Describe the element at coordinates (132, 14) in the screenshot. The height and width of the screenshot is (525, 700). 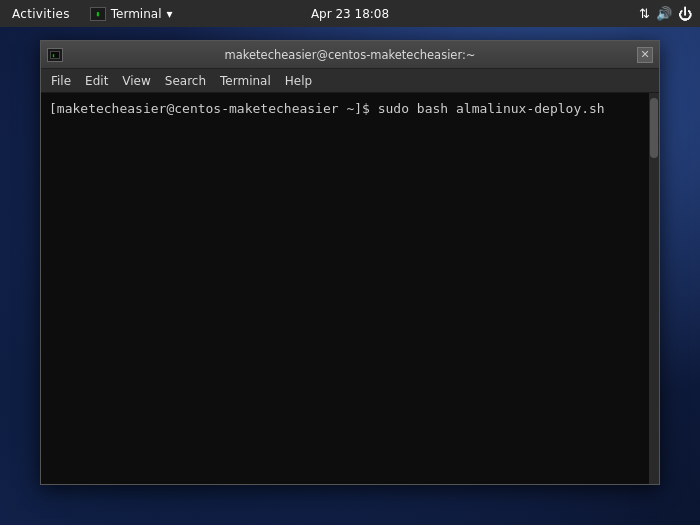
I see `terminal-app-button: ▮ Terminal ▾` at that location.